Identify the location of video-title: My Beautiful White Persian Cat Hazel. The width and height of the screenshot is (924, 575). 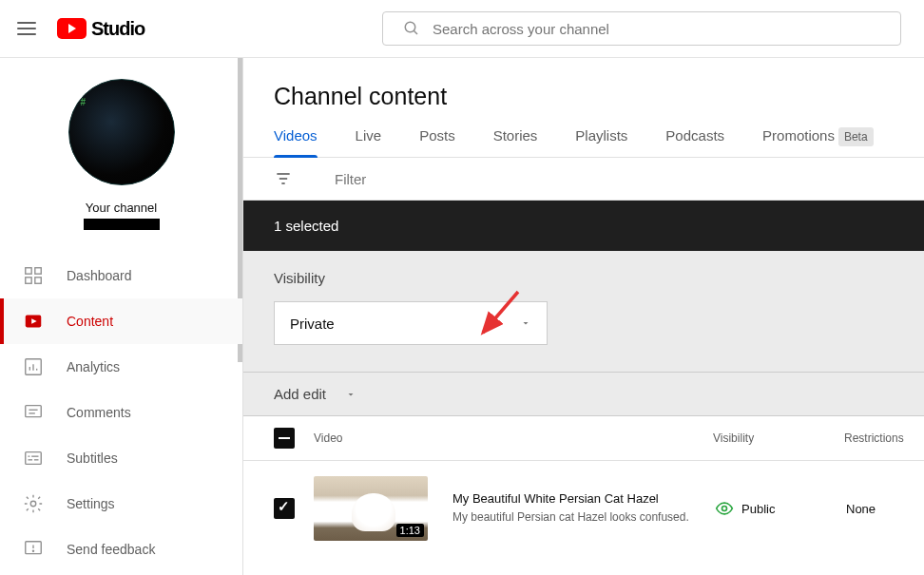
(574, 498).